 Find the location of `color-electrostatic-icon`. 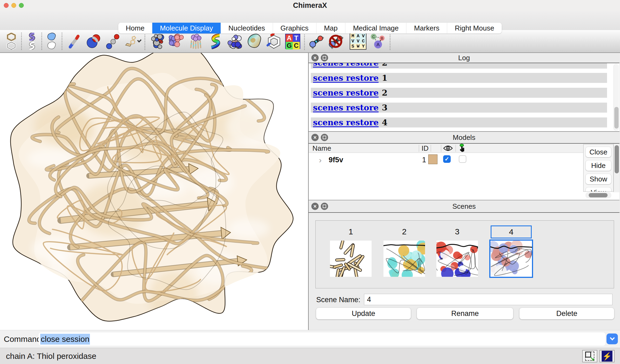

color-electrostatic-icon is located at coordinates (235, 41).